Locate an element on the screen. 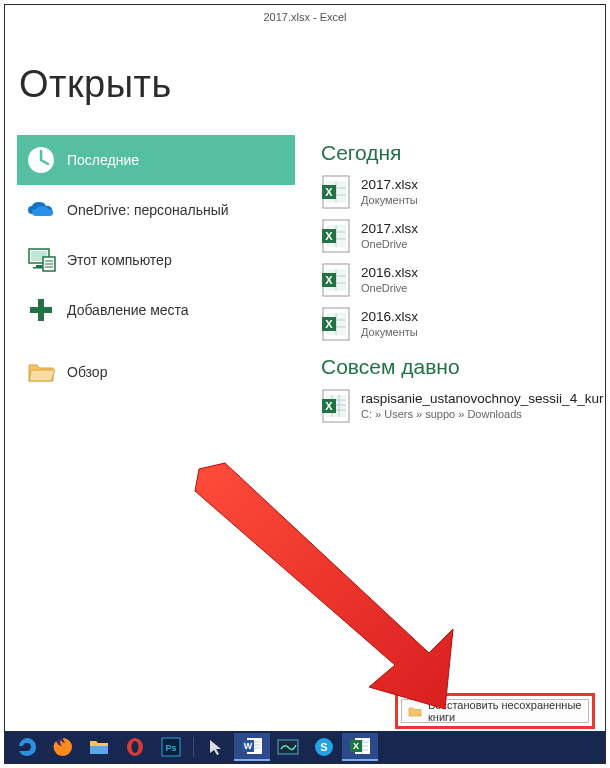  location-label: OneDrive: персональный is located at coordinates (148, 210).